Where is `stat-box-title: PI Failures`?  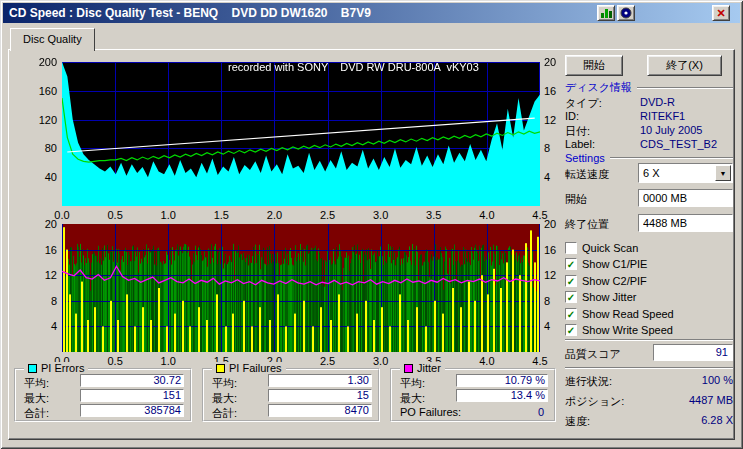 stat-box-title: PI Failures is located at coordinates (256, 368).